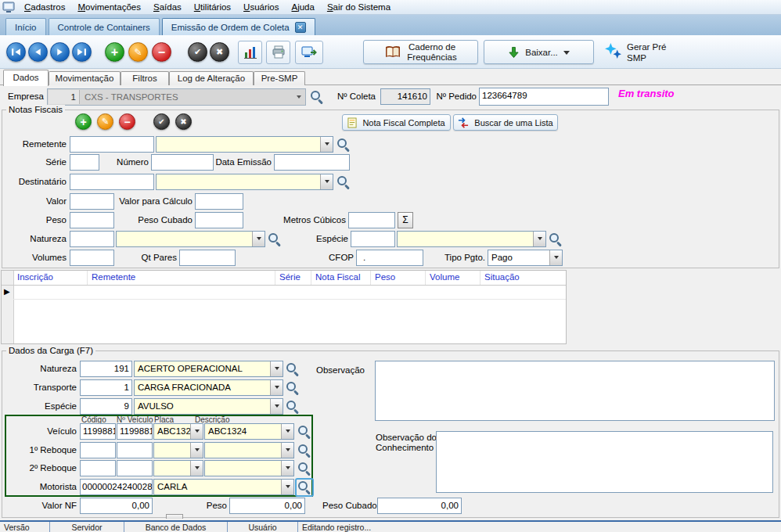 Image resolution: width=781 pixels, height=532 pixels. What do you see at coordinates (293, 388) in the screenshot?
I see `transporte-search-icon` at bounding box center [293, 388].